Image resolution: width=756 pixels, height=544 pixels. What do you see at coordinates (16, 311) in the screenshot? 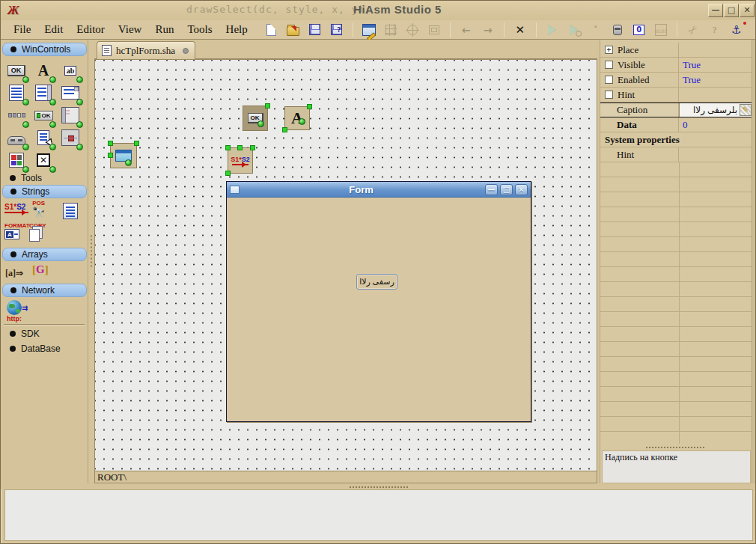
I see `palette-item-http: ⇉ http:` at bounding box center [16, 311].